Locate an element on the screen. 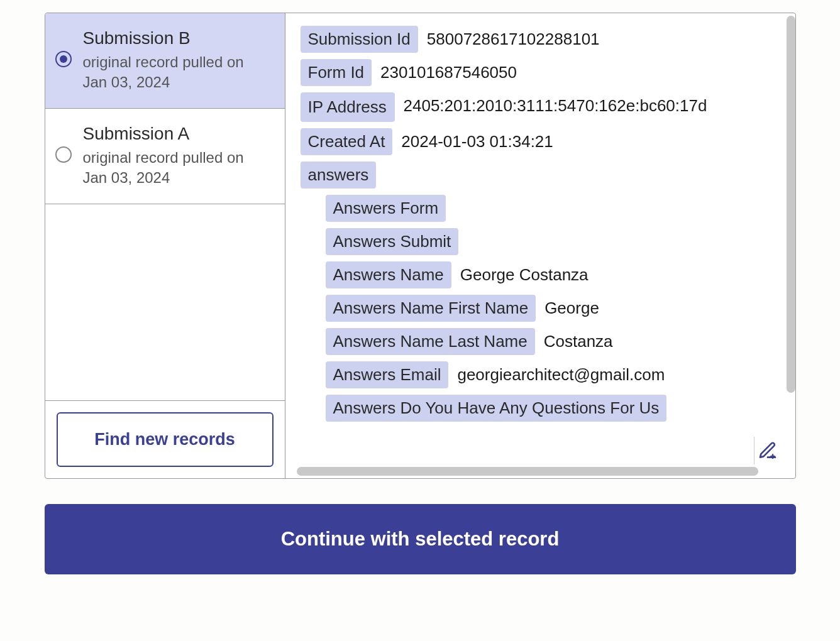 Image resolution: width=840 pixels, height=641 pixels. field-form-id: Form Id 230101687546050 is located at coordinates (541, 73).